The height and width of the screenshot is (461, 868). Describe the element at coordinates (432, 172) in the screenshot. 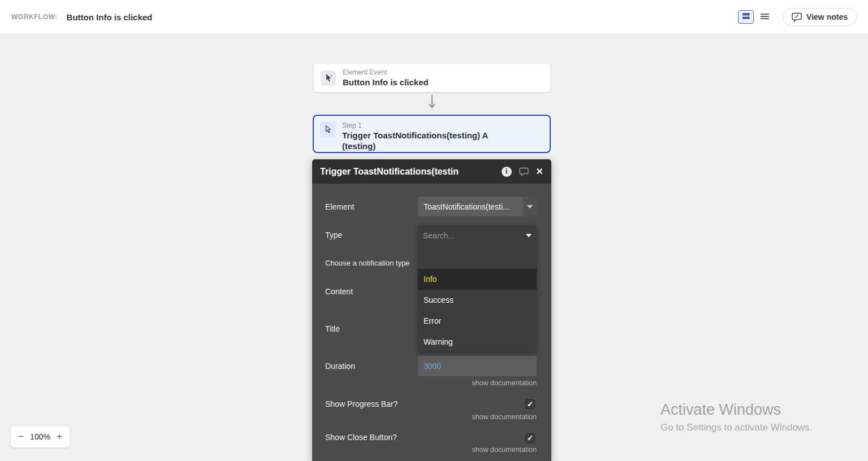

I see `popup-header: Trigger ToastNotifications(testin i ✕` at that location.